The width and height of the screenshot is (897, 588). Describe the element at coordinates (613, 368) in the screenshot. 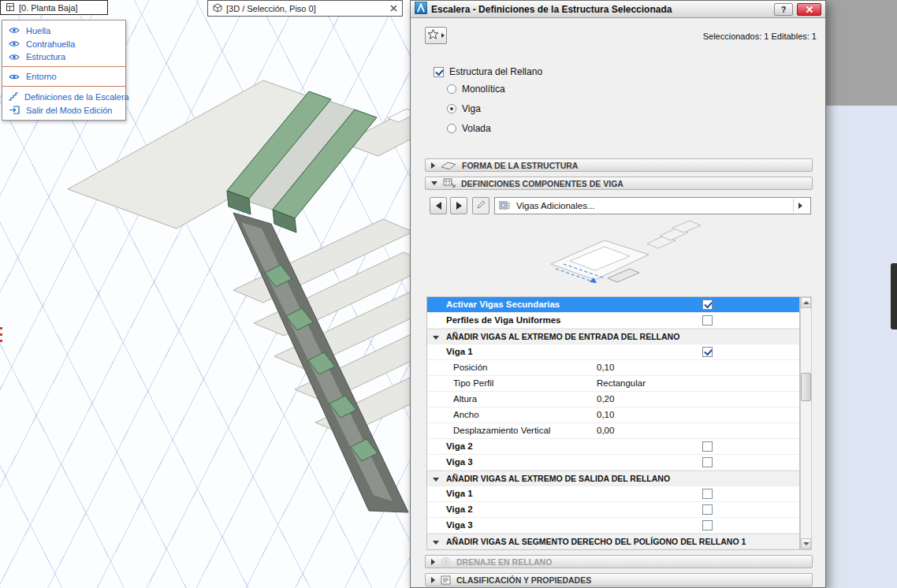

I see `table-row: Posición0,10` at that location.